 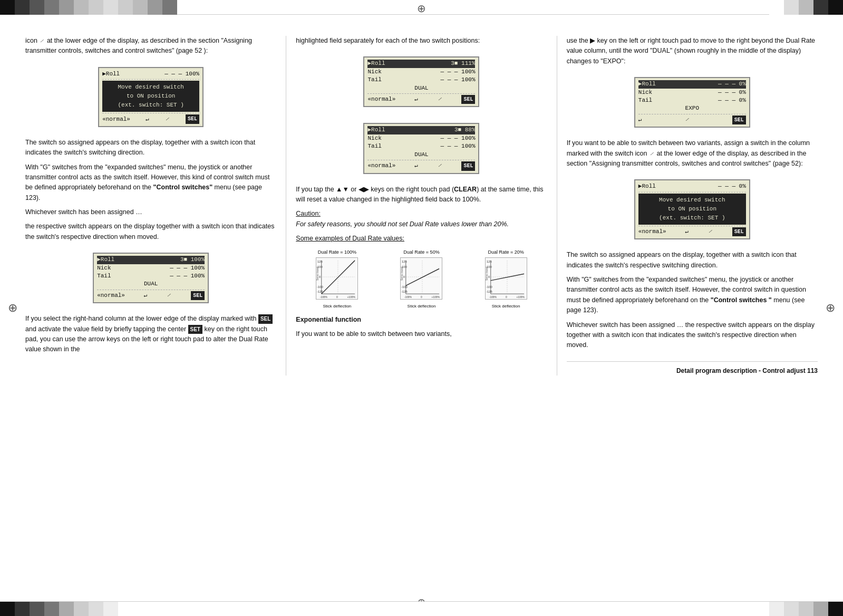 What do you see at coordinates (337, 278) in the screenshot?
I see `chart-100-svg: 125 100 0 -100 -125 -100% 0 +100% Servo …` at bounding box center [337, 278].